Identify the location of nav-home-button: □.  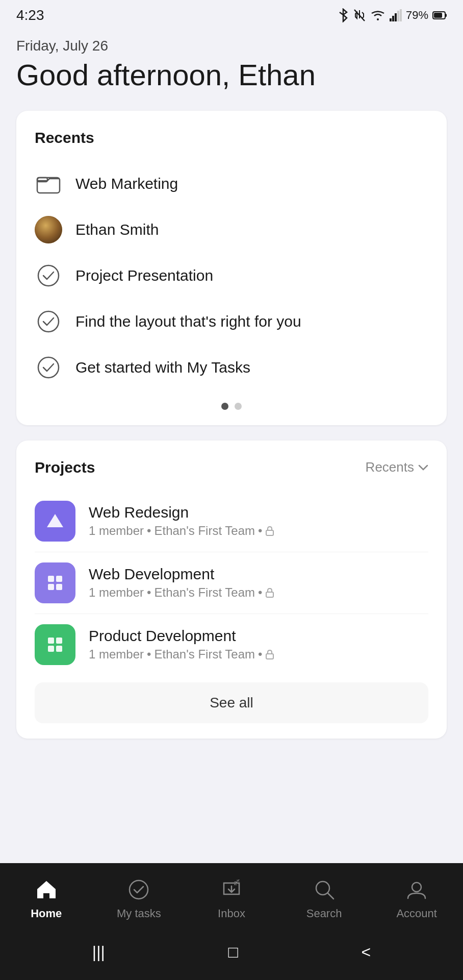
(233, 952).